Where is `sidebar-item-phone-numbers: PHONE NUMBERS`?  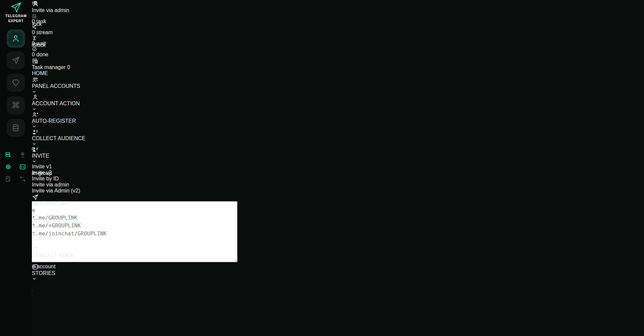 sidebar-item-phone-numbers: PHONE NUMBERS is located at coordinates (79, 220).